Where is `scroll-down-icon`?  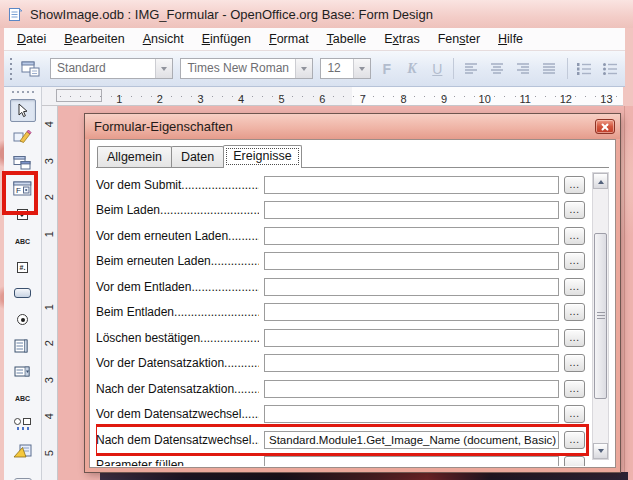 scroll-down-icon is located at coordinates (600, 451).